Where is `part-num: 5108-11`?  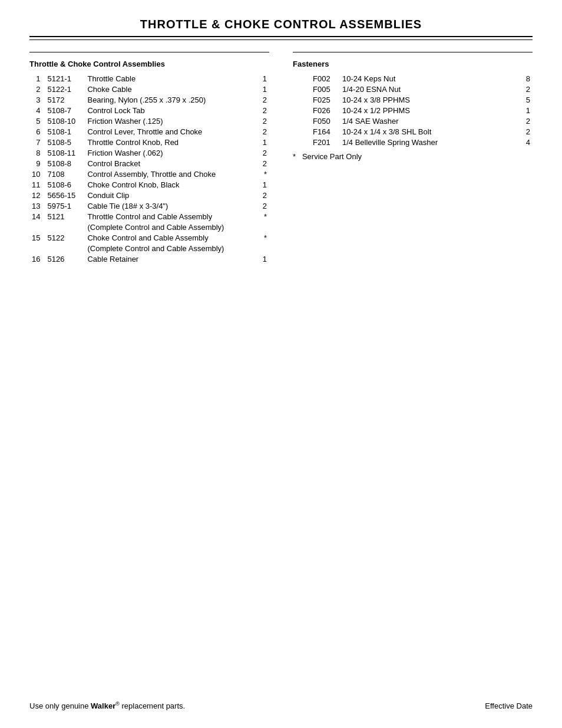 part-num: 5108-11 is located at coordinates (65, 153).